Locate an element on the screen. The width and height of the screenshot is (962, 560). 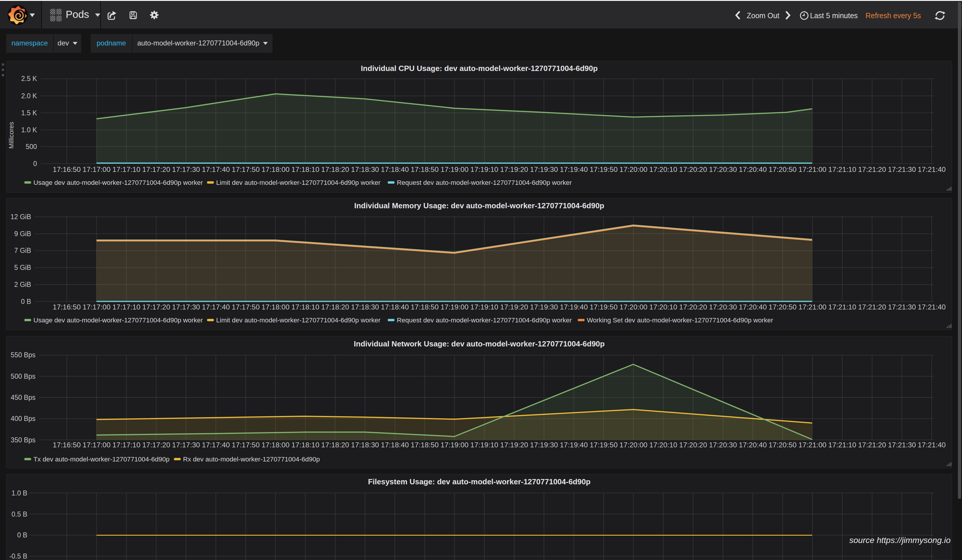
svg-text: 1.0 K is located at coordinates (29, 130).